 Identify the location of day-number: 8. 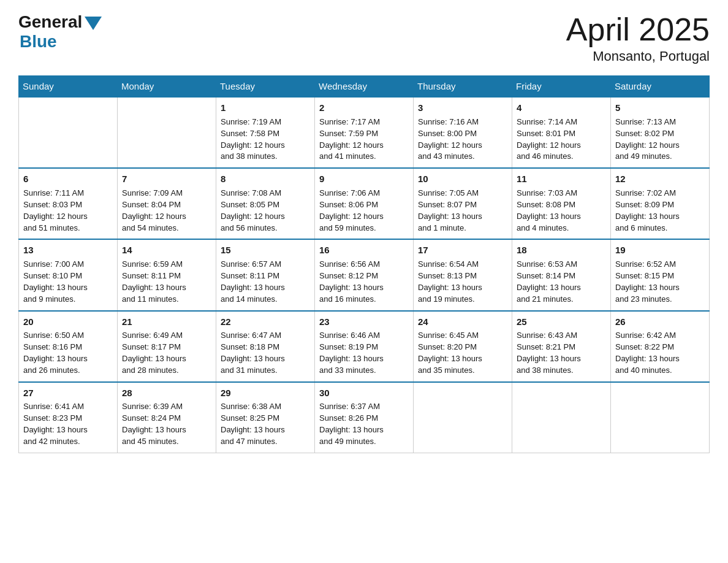
(265, 179).